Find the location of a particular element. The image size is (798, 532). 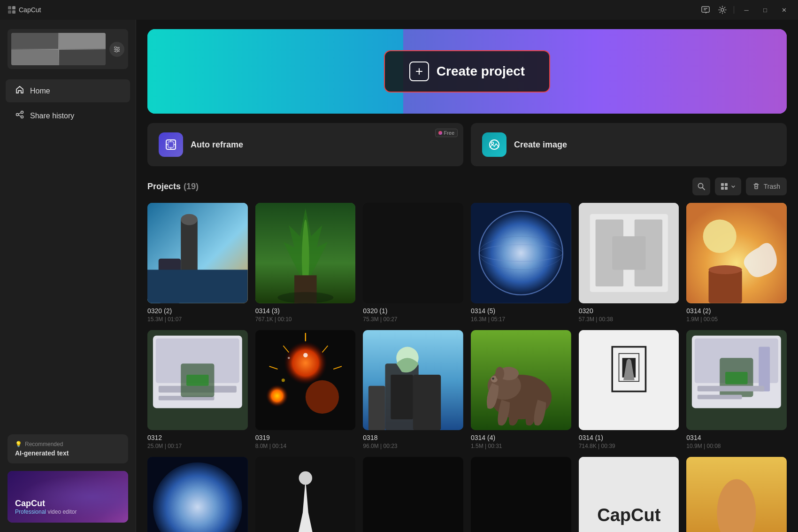

settings-icon is located at coordinates (722, 10).